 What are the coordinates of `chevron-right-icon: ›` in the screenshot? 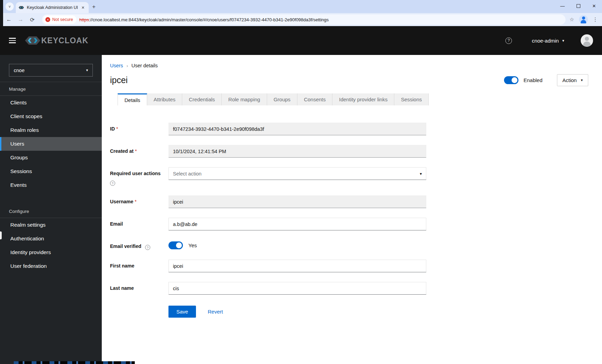 It's located at (127, 66).